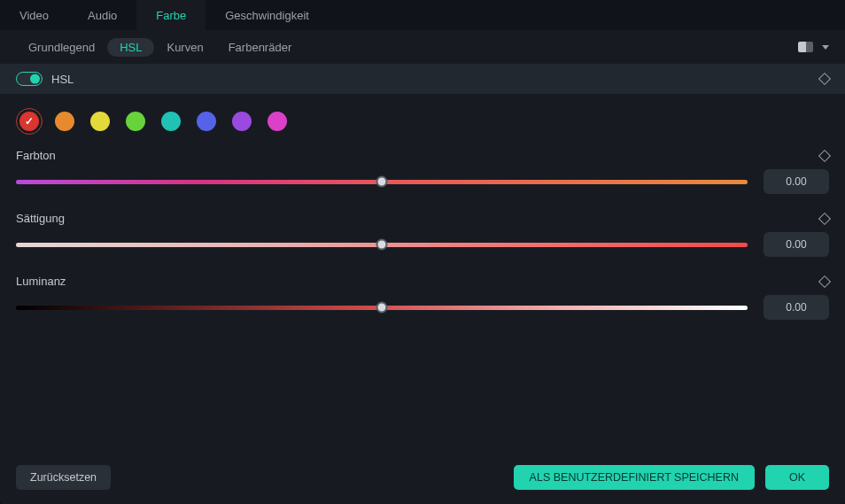 The height and width of the screenshot is (504, 845). Describe the element at coordinates (136, 121) in the screenshot. I see `swatch-green` at that location.